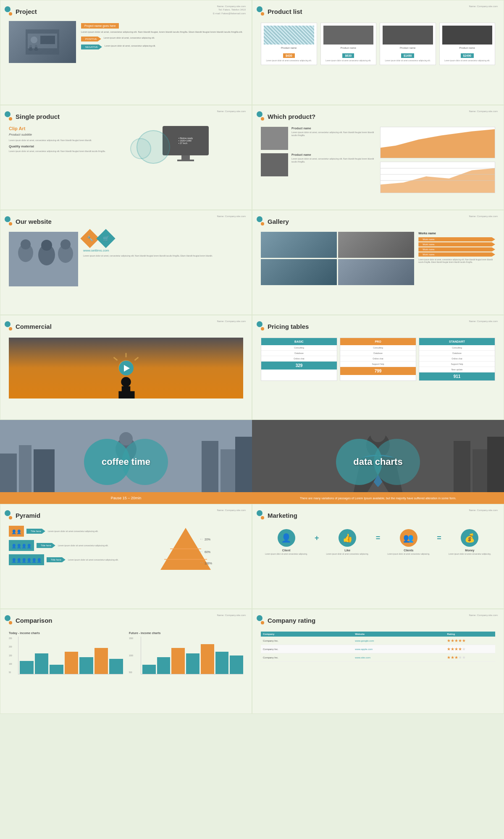 This screenshot has height=839, width=504. I want to click on clients-icon: 👥, so click(409, 538).